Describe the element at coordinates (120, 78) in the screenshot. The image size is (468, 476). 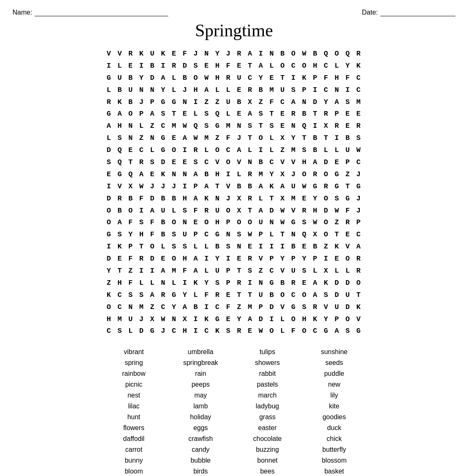
I see `grid-cell-2-1: U` at that location.